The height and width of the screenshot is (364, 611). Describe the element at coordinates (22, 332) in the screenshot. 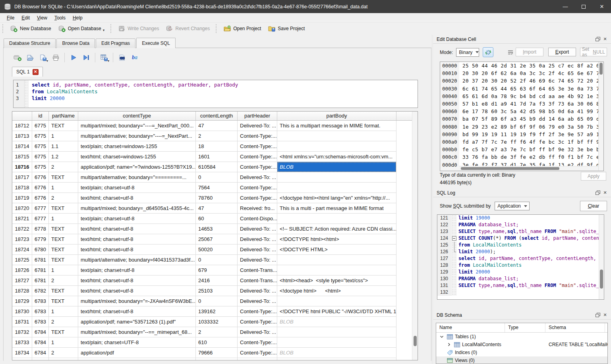

I see `row-number: 18732` at that location.